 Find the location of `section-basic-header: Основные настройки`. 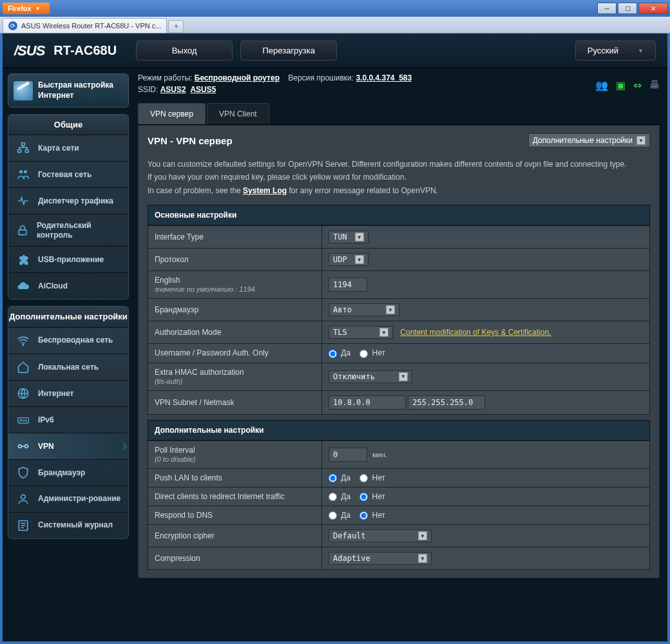

section-basic-header: Основные настройки is located at coordinates (399, 215).